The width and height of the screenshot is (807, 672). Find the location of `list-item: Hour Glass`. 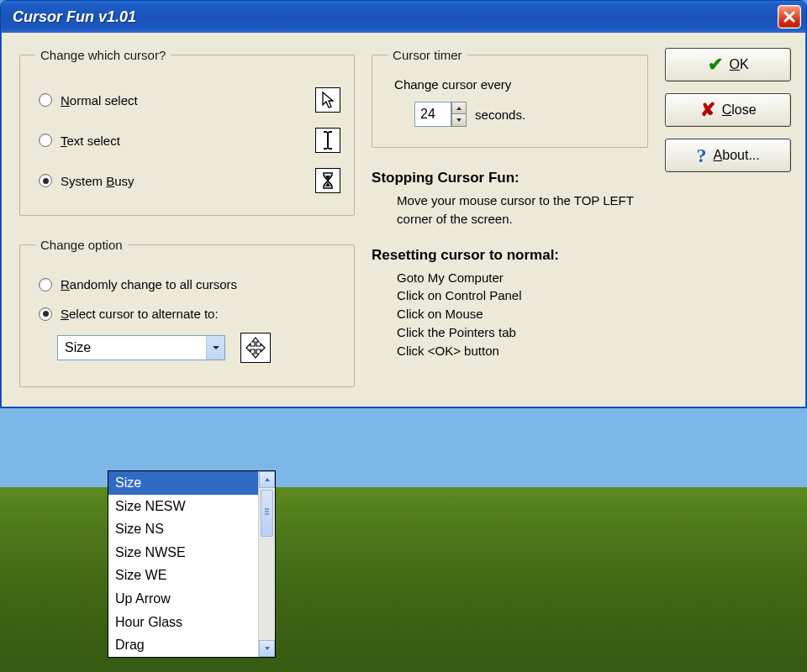

list-item: Hour Glass is located at coordinates (183, 622).